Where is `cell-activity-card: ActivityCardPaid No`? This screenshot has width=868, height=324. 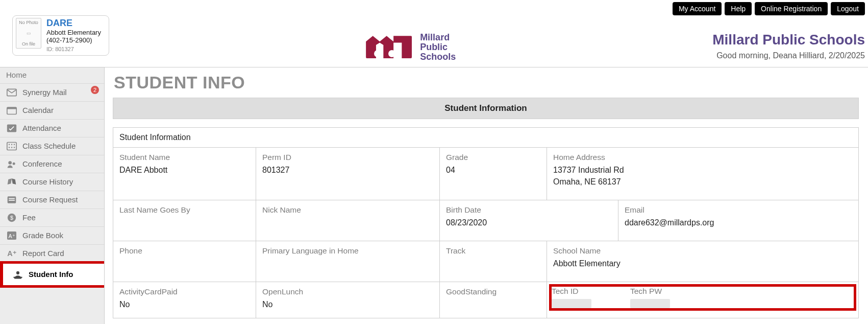
cell-activity-card: ActivityCardPaid No is located at coordinates (185, 299).